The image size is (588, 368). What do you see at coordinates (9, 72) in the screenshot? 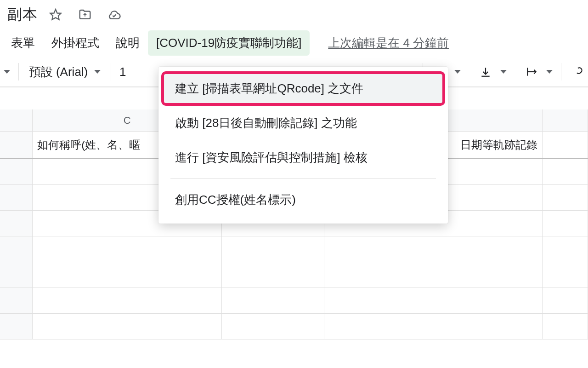
I see `toolbar-leading-dropdown` at bounding box center [9, 72].